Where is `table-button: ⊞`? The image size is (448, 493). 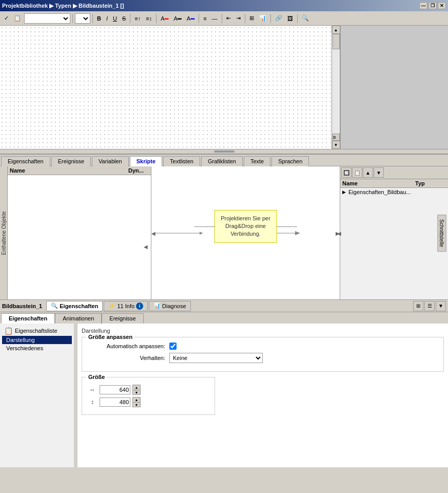
table-button: ⊞ is located at coordinates (251, 18).